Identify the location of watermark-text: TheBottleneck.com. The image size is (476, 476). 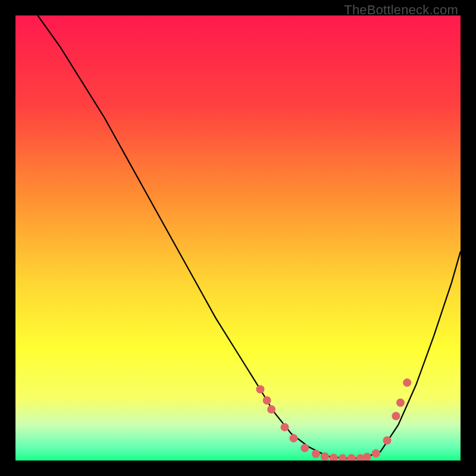
(401, 10).